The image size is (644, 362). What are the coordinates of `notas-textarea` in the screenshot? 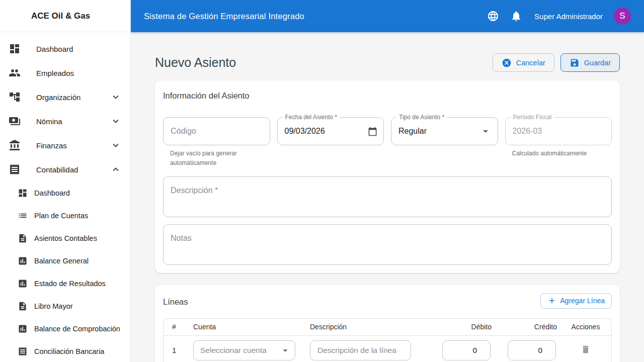 It's located at (387, 244).